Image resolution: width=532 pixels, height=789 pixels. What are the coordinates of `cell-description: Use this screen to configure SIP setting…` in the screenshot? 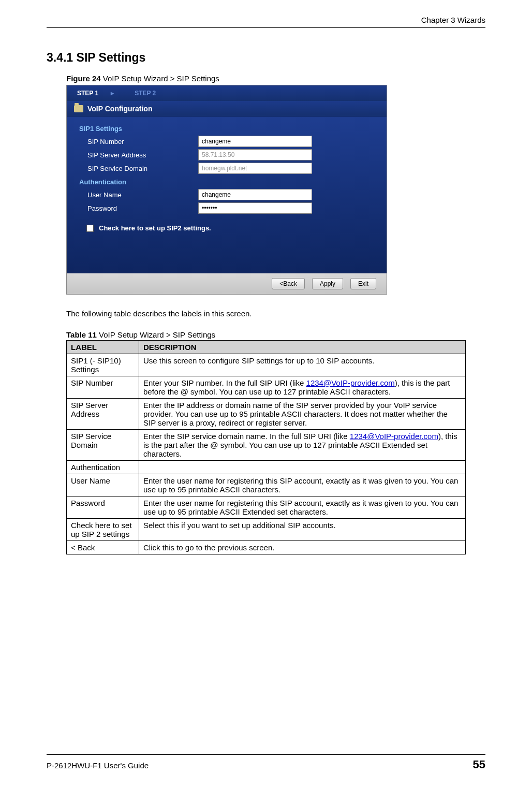 It's located at (302, 366).